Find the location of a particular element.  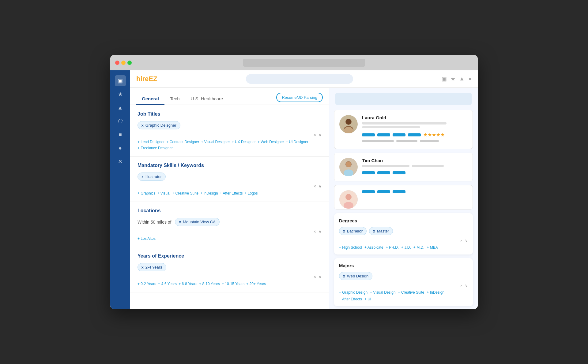

sug-indesign: InDesign is located at coordinates (435, 292).